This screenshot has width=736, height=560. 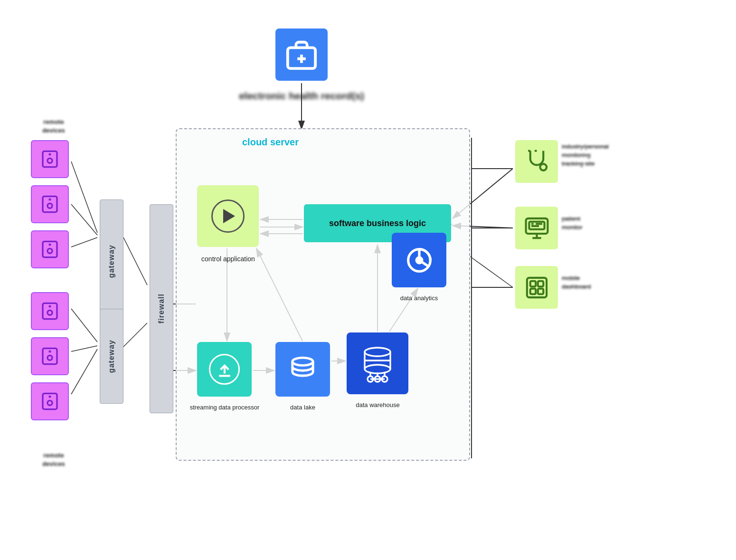 I want to click on gateway-top: gateway, so click(x=112, y=261).